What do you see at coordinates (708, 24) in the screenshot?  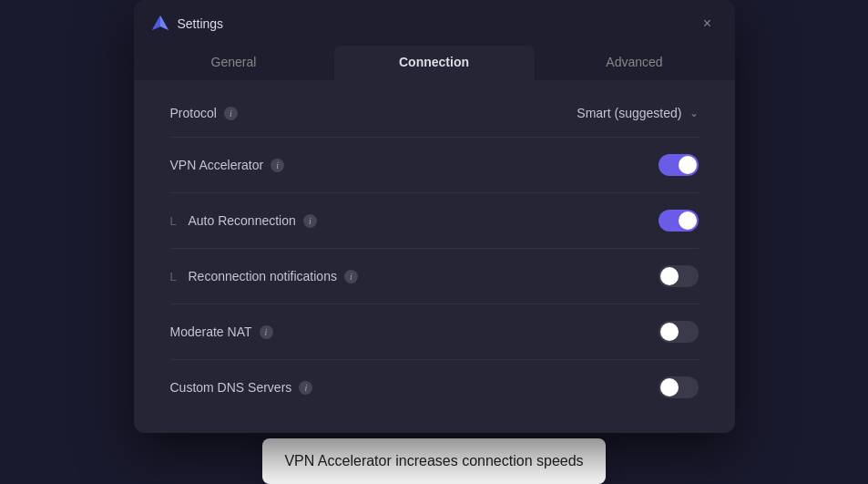 I see `close-button: ×` at bounding box center [708, 24].